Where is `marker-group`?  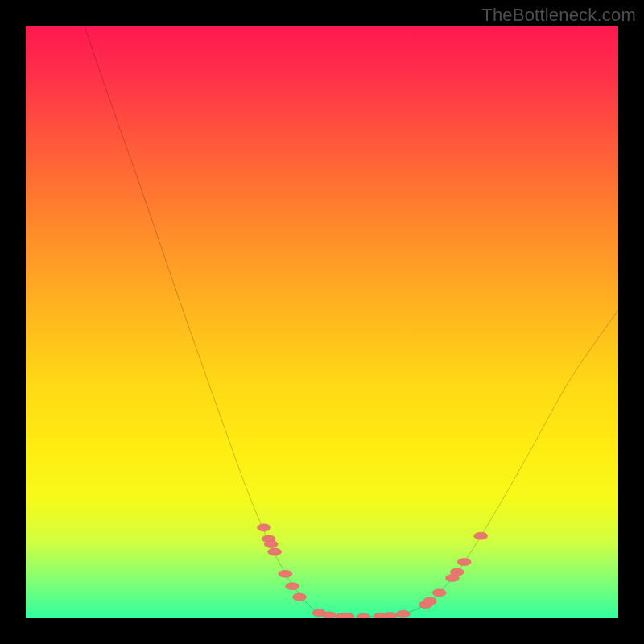 marker-group is located at coordinates (372, 572).